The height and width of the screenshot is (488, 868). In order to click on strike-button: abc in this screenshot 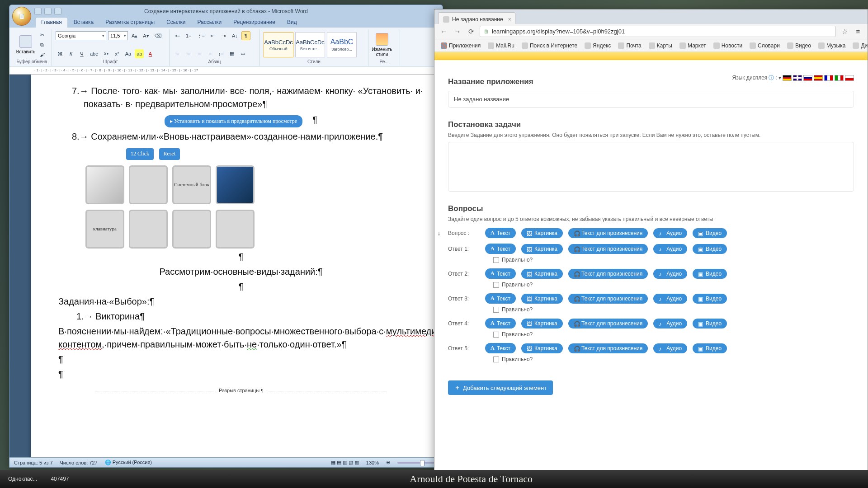, I will do `click(94, 54)`.